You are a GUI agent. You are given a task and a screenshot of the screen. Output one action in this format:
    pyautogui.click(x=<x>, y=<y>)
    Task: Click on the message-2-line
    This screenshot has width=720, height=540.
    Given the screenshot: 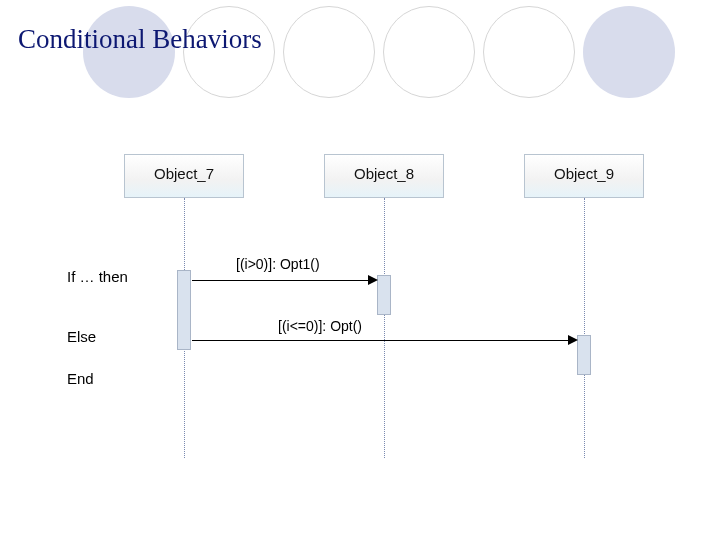 What is the action you would take?
    pyautogui.click(x=381, y=340)
    